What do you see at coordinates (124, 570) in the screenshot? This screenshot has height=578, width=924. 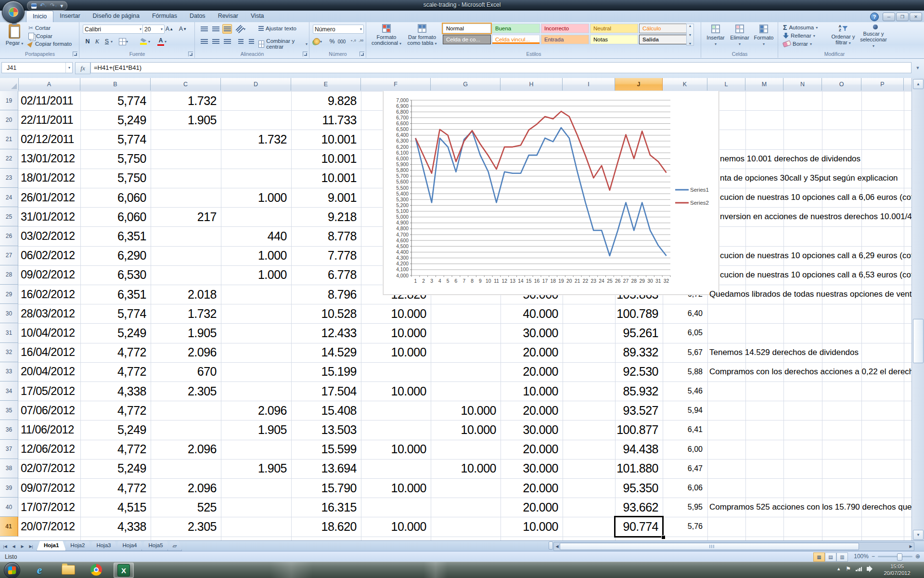 I see `taskbar-excel-icon: X` at bounding box center [124, 570].